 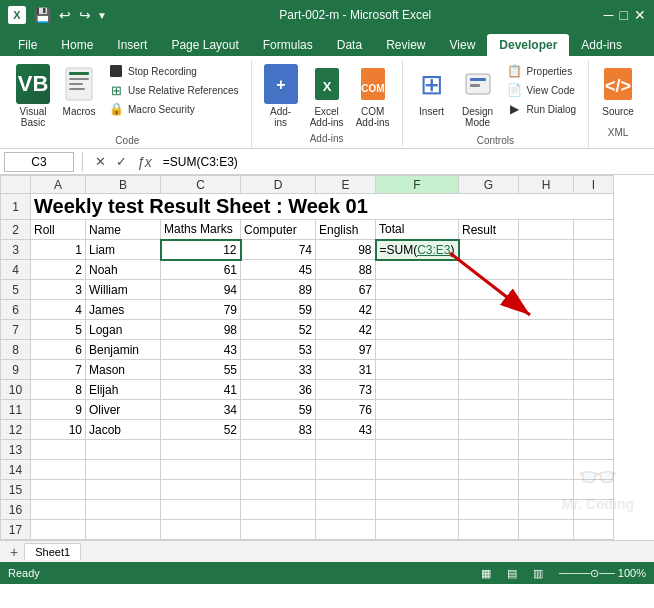 I want to click on cell-f16, so click(x=418, y=510).